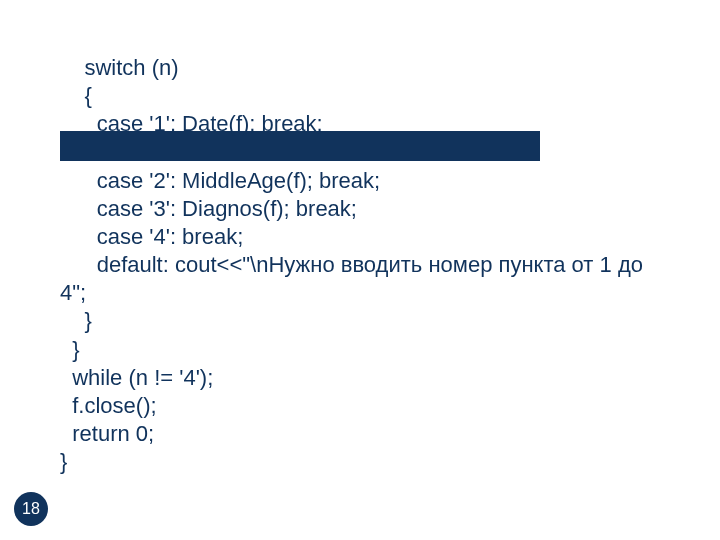  Describe the element at coordinates (380, 96) in the screenshot. I see `code-line: {` at that location.